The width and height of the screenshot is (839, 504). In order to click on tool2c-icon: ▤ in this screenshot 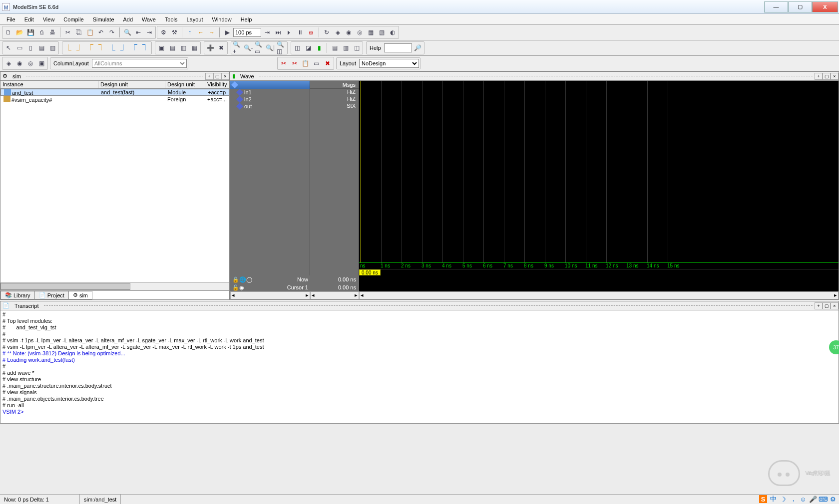, I will do `click(41, 48)`.